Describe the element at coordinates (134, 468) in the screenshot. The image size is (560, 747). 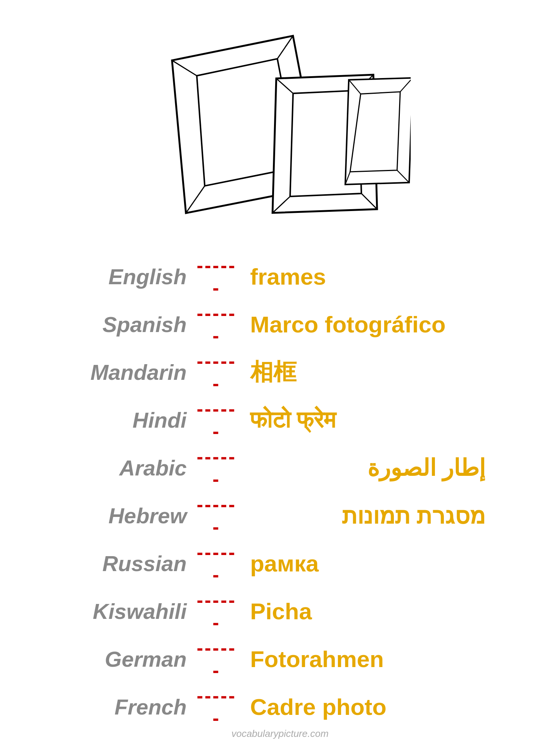
I see `language-label: Arabic` at that location.